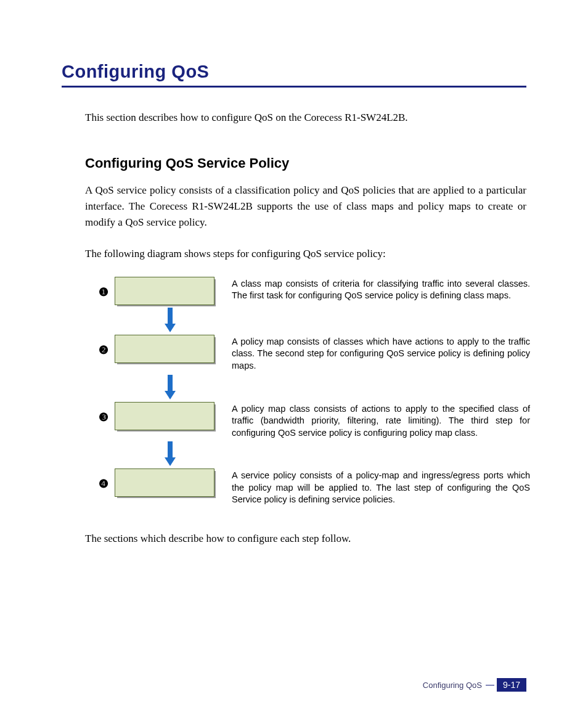 The width and height of the screenshot is (588, 720). What do you see at coordinates (306, 539) in the screenshot?
I see `closing-text: The sections which describe how to confi…` at bounding box center [306, 539].